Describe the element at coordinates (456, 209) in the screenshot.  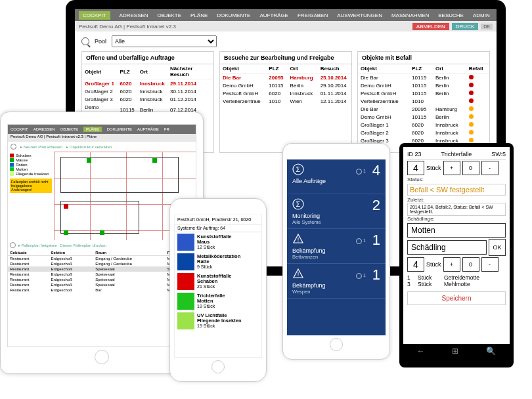
I see `last-value: 2014.12.04, Befall:2, Status: Befall < S…` at that location.